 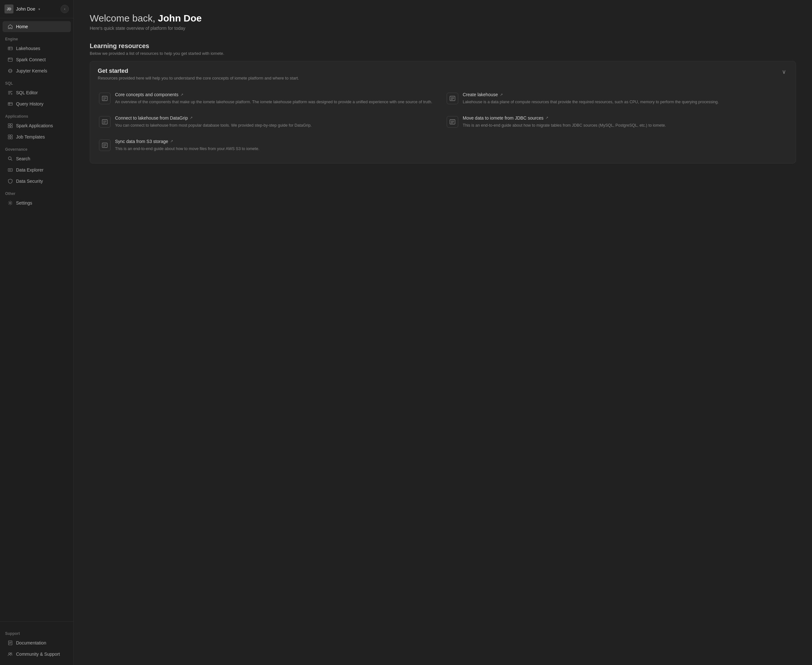 What do you see at coordinates (29, 181) in the screenshot?
I see `sidebar-item-label: Data Security` at bounding box center [29, 181].